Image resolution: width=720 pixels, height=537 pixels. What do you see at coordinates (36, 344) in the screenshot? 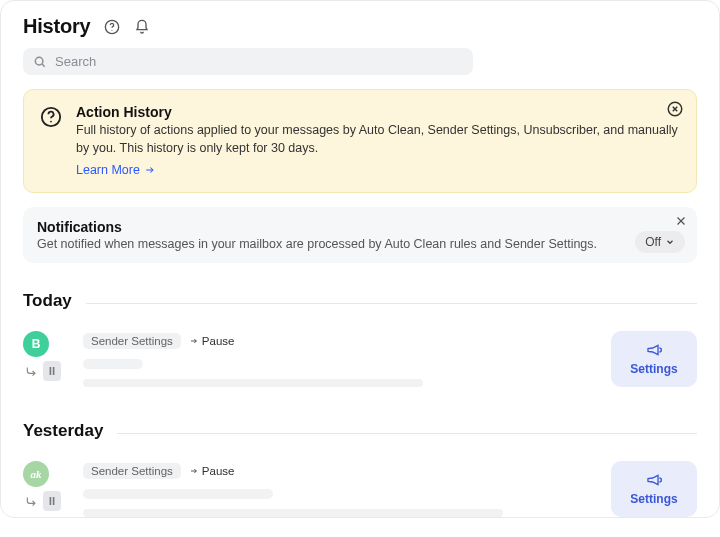
I see `avatar: B` at bounding box center [36, 344].